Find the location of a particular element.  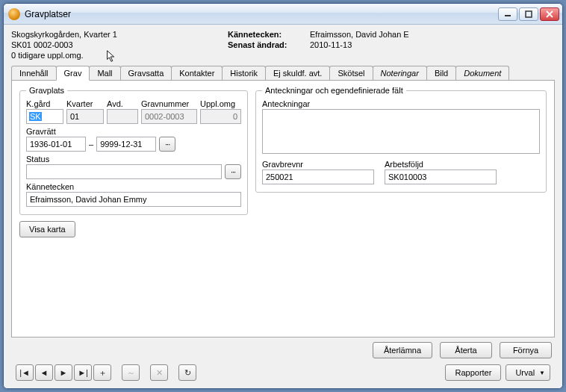

kgard-label: K.gård is located at coordinates (45, 104).